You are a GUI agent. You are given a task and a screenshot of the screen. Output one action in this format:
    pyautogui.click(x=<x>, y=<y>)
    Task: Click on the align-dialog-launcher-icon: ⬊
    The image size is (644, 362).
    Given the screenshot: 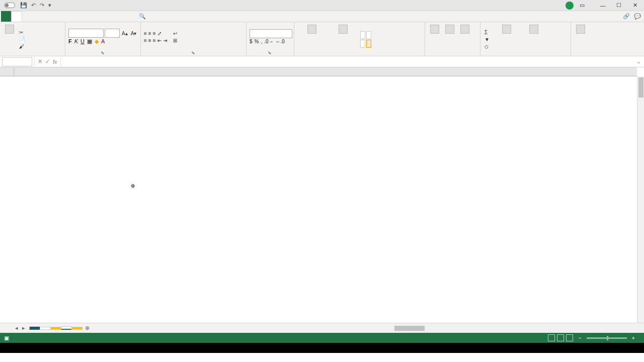 What is the action you would take?
    pyautogui.click(x=194, y=53)
    